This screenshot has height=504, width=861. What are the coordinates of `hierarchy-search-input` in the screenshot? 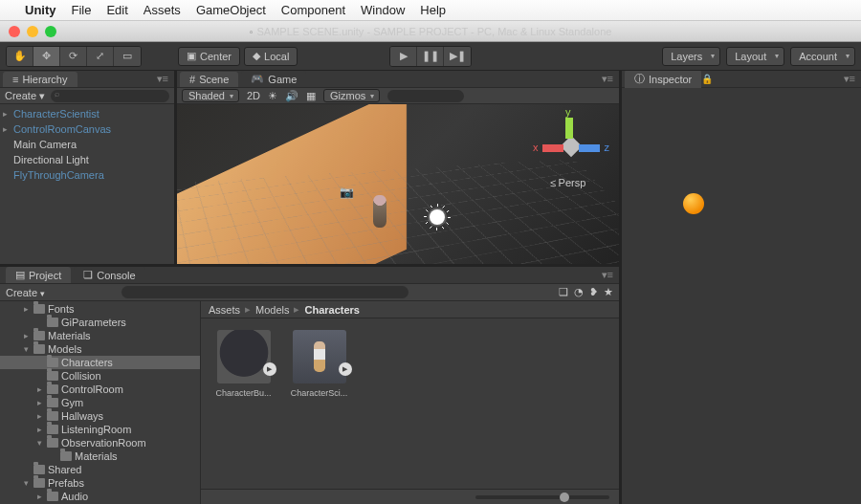 It's located at (110, 96).